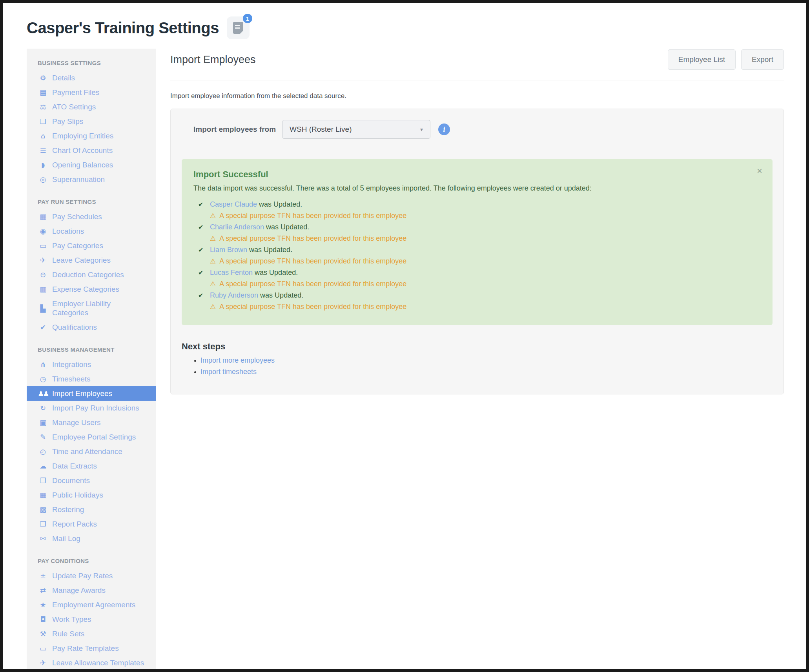 The height and width of the screenshot is (672, 809). I want to click on next-step-link: Import more employees, so click(238, 360).